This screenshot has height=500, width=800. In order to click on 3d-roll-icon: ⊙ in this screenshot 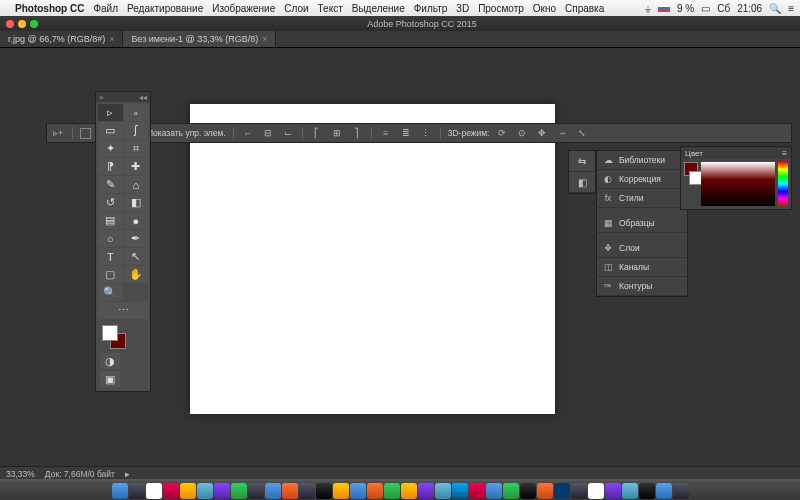, I will do `click(522, 133)`.